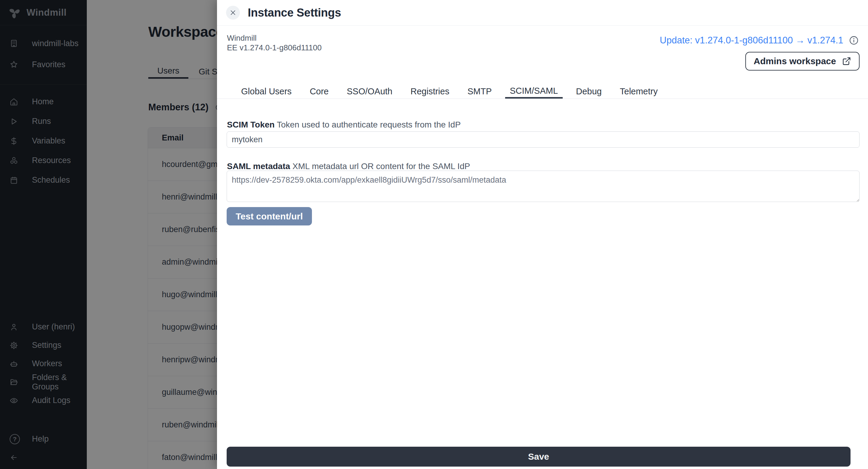 This screenshot has height=469, width=868. Describe the element at coordinates (233, 13) in the screenshot. I see `close-icon` at that location.